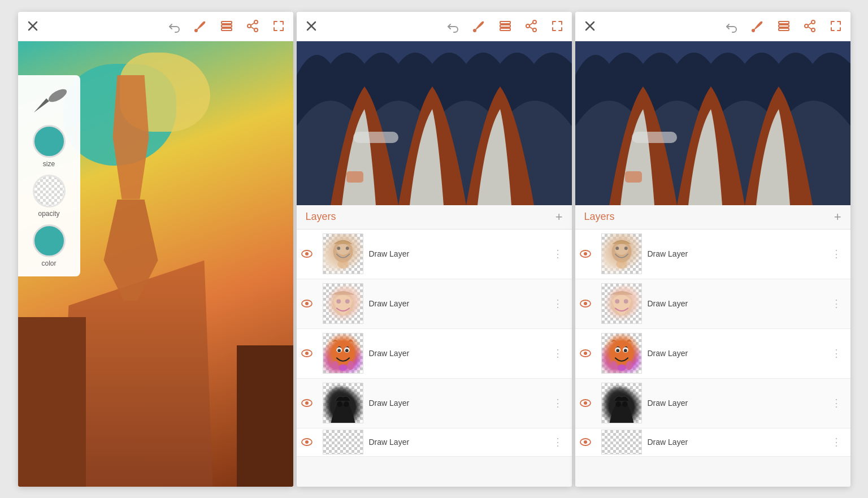  I want to click on undo-button, so click(175, 26).